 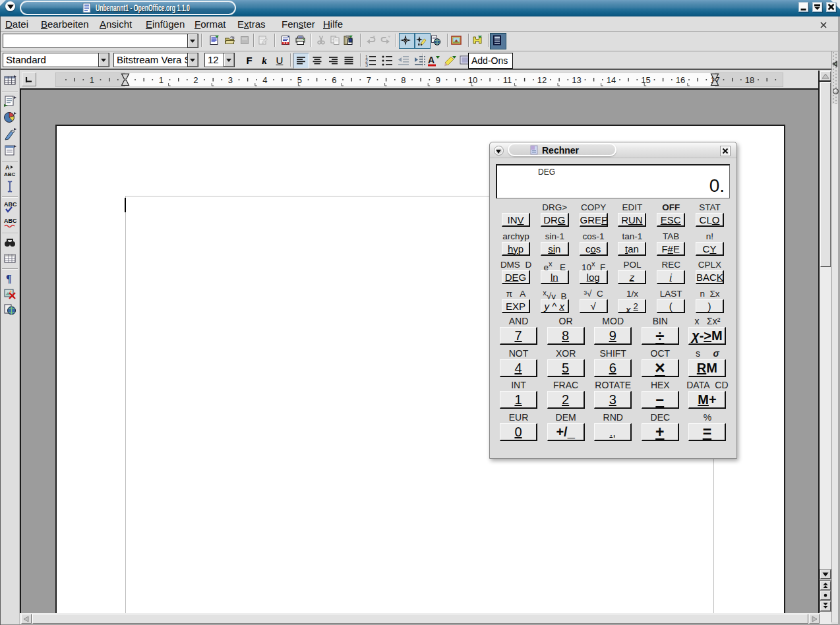 I want to click on svg-text: 5, so click(x=299, y=80).